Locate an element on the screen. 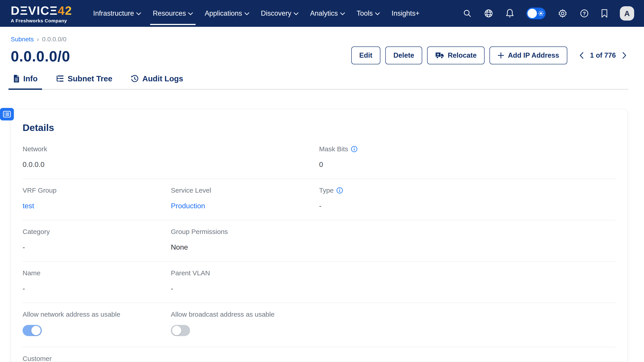  navbar-actions: ? A is located at coordinates (548, 13).